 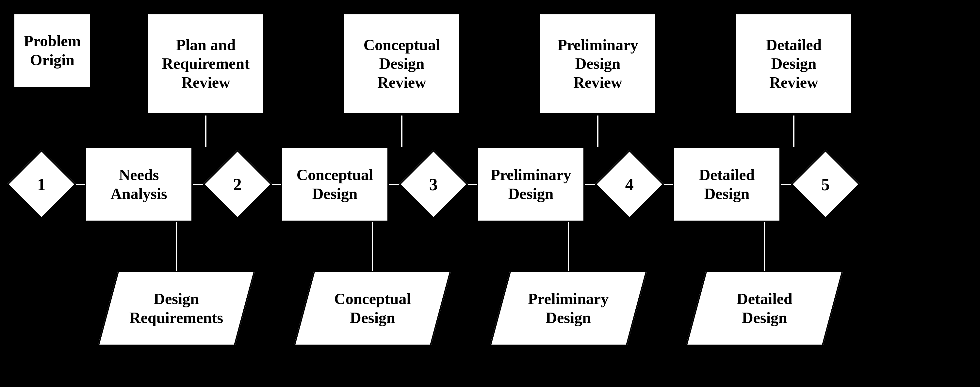 What do you see at coordinates (52, 51) in the screenshot?
I see `problem-origin-box: Problem Origin` at bounding box center [52, 51].